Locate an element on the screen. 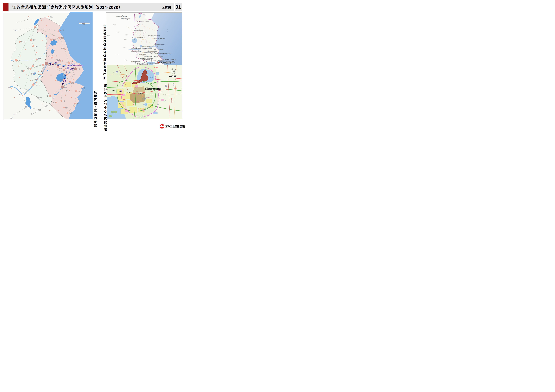  city-label: 宿迁 is located at coordinates (54, 40).